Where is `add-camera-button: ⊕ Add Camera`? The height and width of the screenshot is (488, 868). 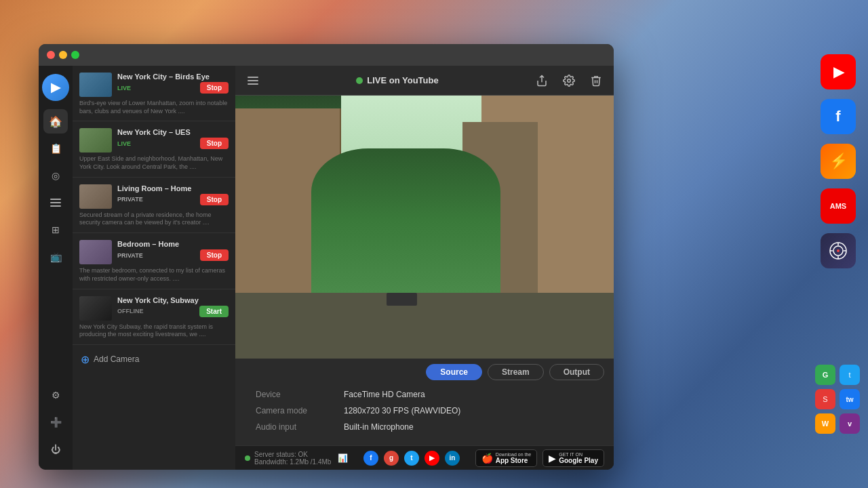
add-camera-button: ⊕ Add Camera is located at coordinates (154, 359).